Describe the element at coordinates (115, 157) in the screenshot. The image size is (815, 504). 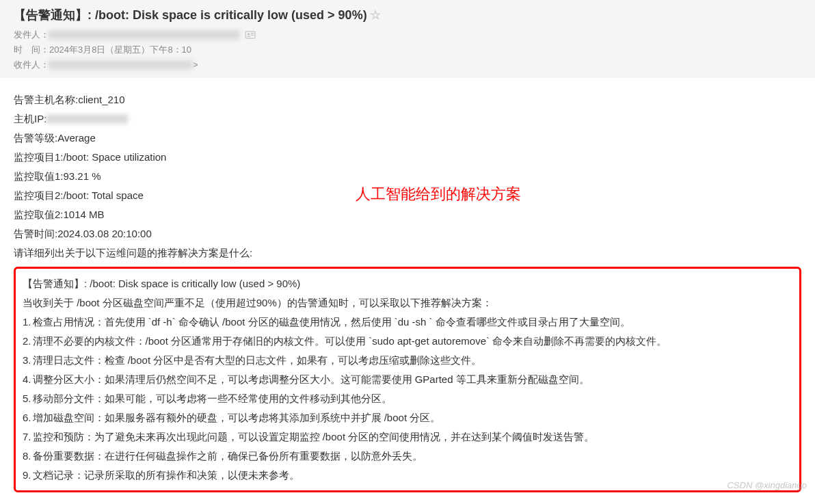
I see `item1-value: /boot: Space utilization` at that location.